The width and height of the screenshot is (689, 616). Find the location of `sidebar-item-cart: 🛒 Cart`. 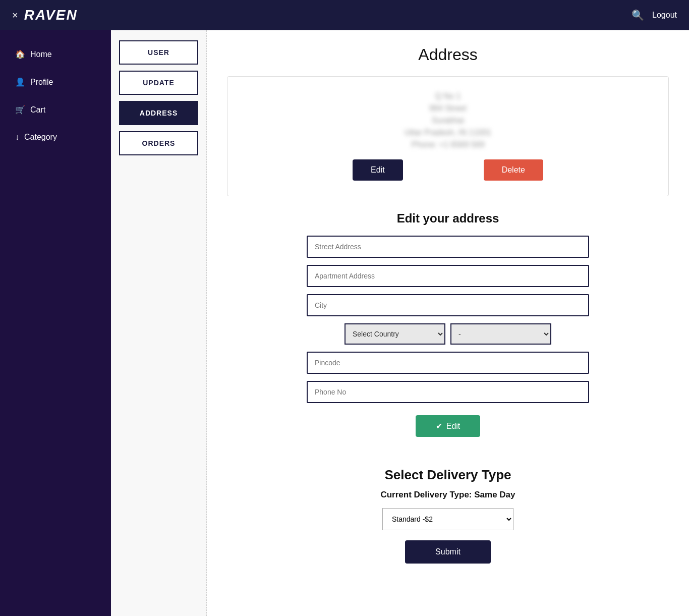

sidebar-item-cart: 🛒 Cart is located at coordinates (55, 110).